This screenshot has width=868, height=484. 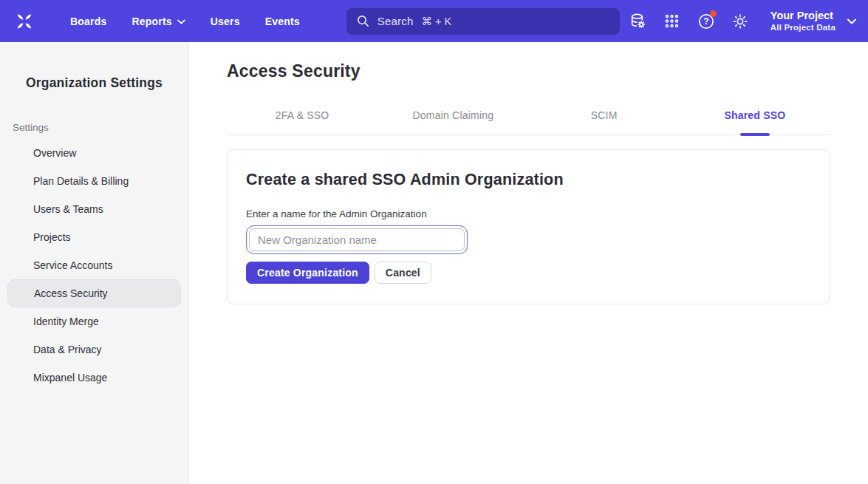 I want to click on create-organization-button: Create Organization, so click(x=307, y=273).